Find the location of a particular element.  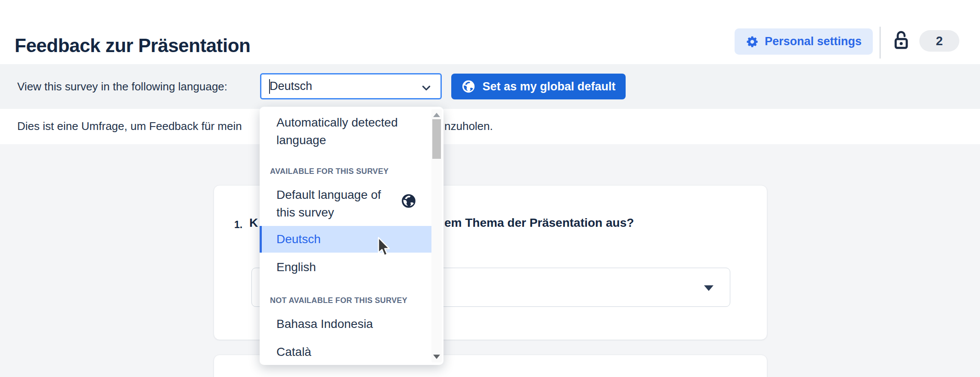

header-divider is located at coordinates (880, 43).